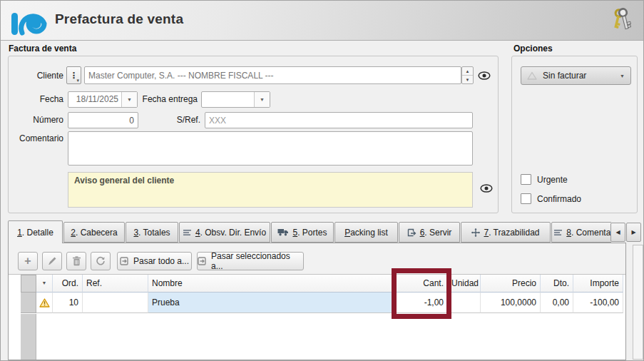 This screenshot has width=644, height=361. I want to click on refresh-button, so click(101, 261).